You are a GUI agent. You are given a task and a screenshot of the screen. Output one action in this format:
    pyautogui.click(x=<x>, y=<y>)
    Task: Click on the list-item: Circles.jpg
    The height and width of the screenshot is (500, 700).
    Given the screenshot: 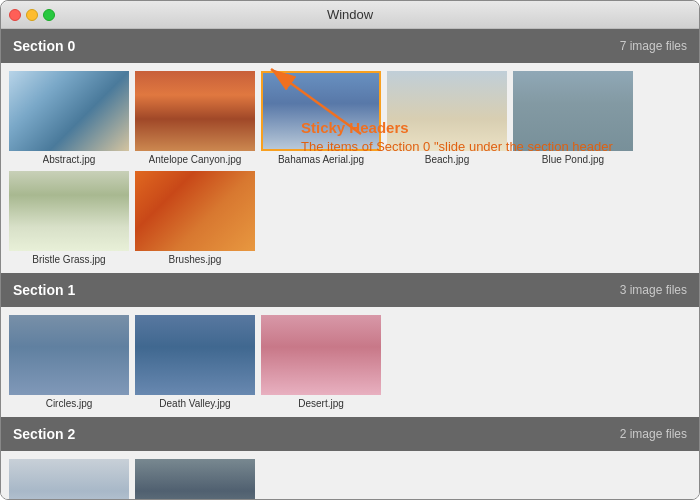 What is the action you would take?
    pyautogui.click(x=69, y=362)
    